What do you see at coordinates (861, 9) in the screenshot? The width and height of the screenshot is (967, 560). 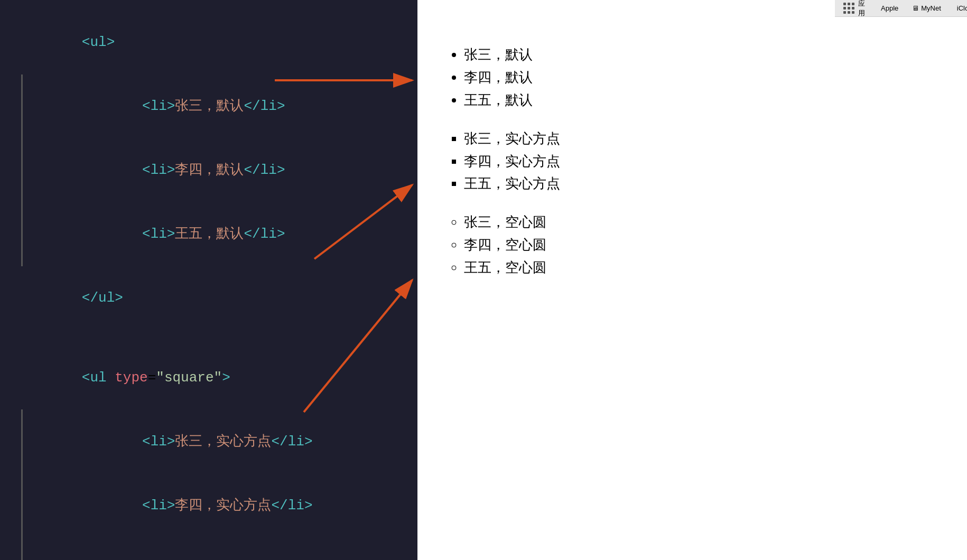 I see `apps-label: 应用` at bounding box center [861, 9].